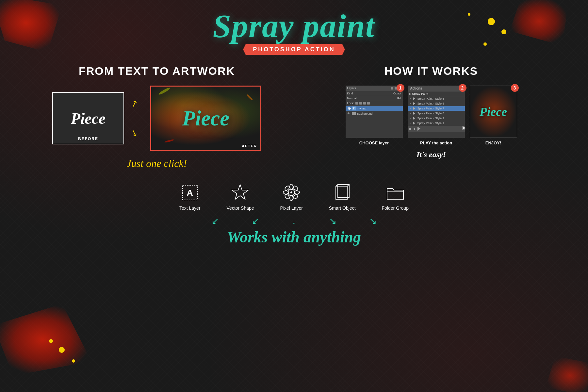  I want to click on before-text: Piece, so click(88, 118).